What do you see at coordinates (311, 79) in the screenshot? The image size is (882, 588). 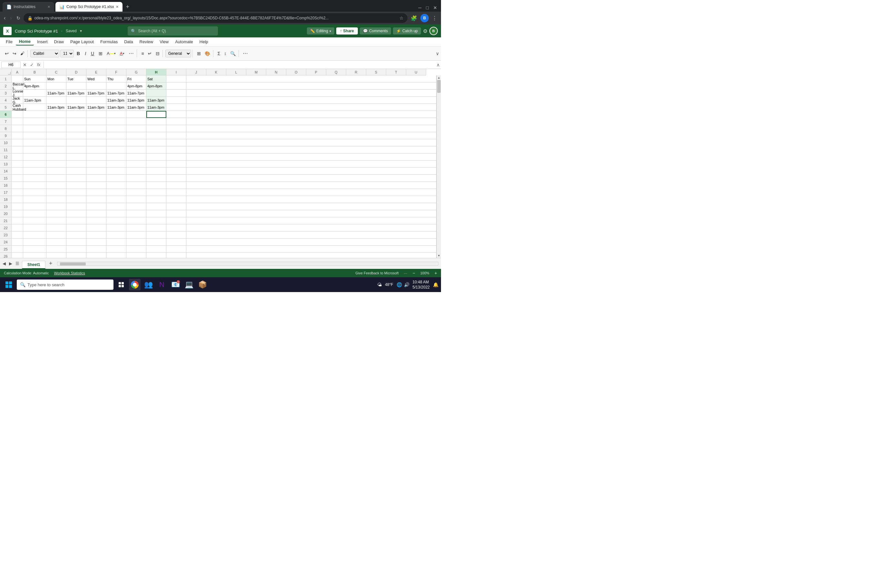 I see `cell-rest` at bounding box center [311, 79].